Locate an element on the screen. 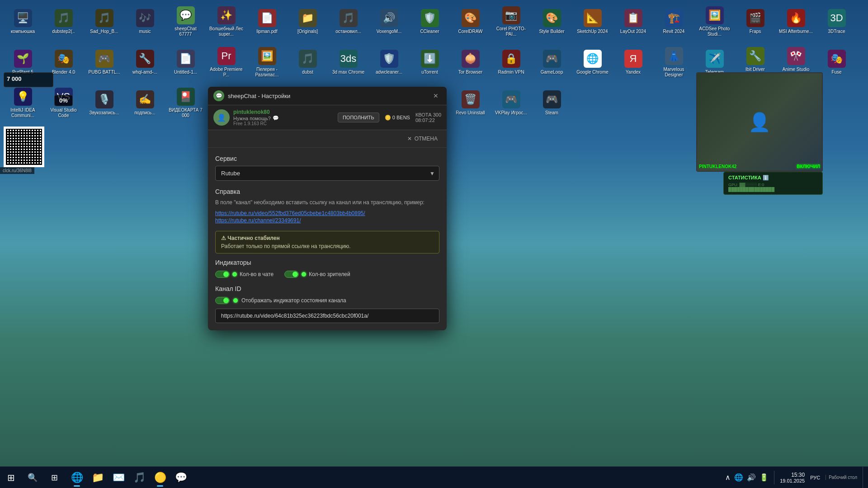  cancel-label: ОТМЕНА is located at coordinates (426, 139).